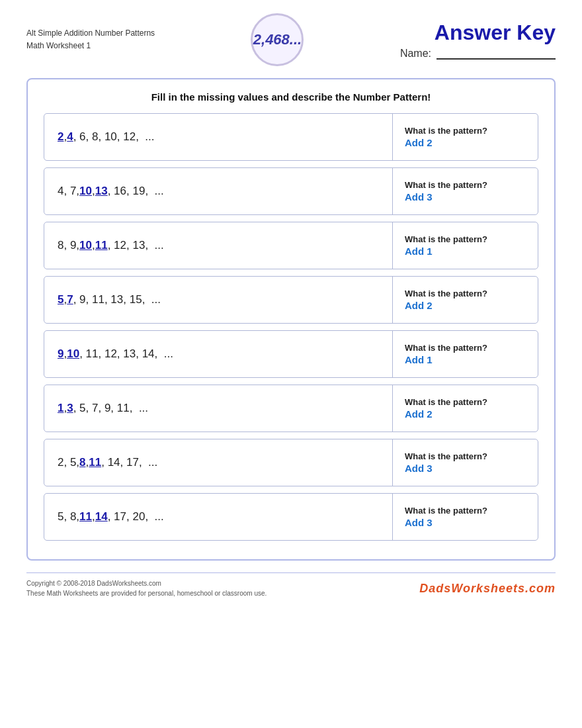  I want to click on name-underline, so click(496, 54).